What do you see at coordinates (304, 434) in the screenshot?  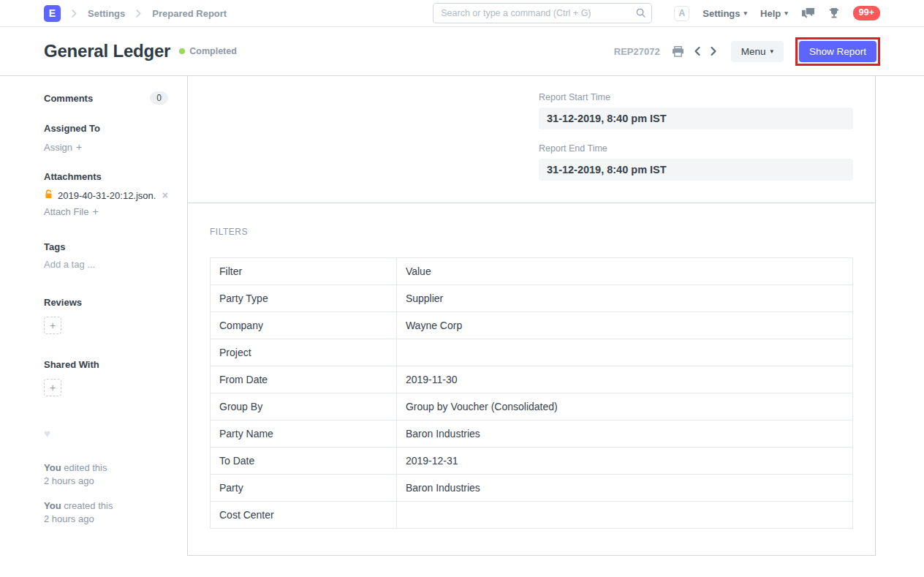 I see `filter-name-cell: Party Name` at bounding box center [304, 434].